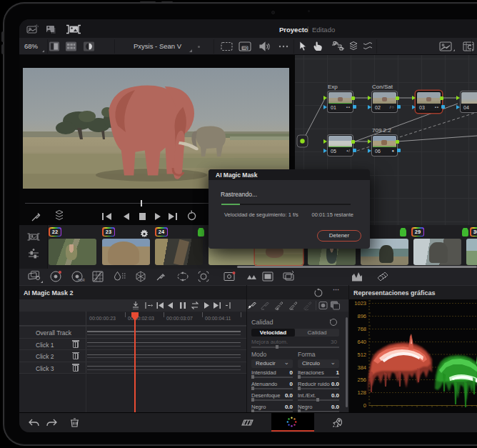 The height and width of the screenshot is (448, 477). What do you see at coordinates (246, 49) in the screenshot?
I see `svg-text: HQ` at bounding box center [246, 49].